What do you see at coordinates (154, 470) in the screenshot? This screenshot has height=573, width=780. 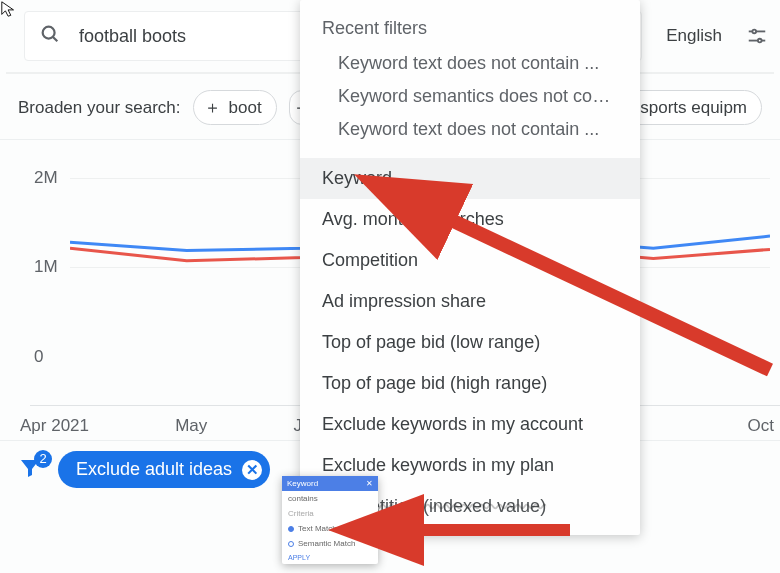 I see `pill-label: Exclude adult ideas` at bounding box center [154, 470].